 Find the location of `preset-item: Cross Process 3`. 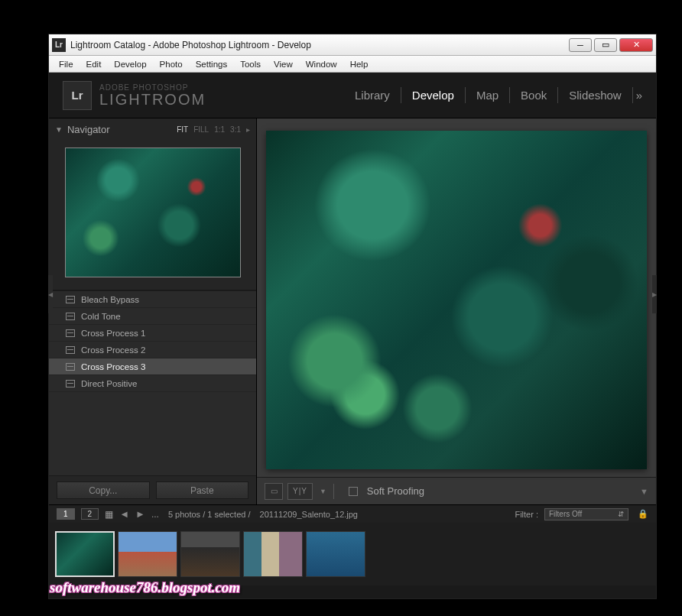

preset-item: Cross Process 3 is located at coordinates (153, 367).